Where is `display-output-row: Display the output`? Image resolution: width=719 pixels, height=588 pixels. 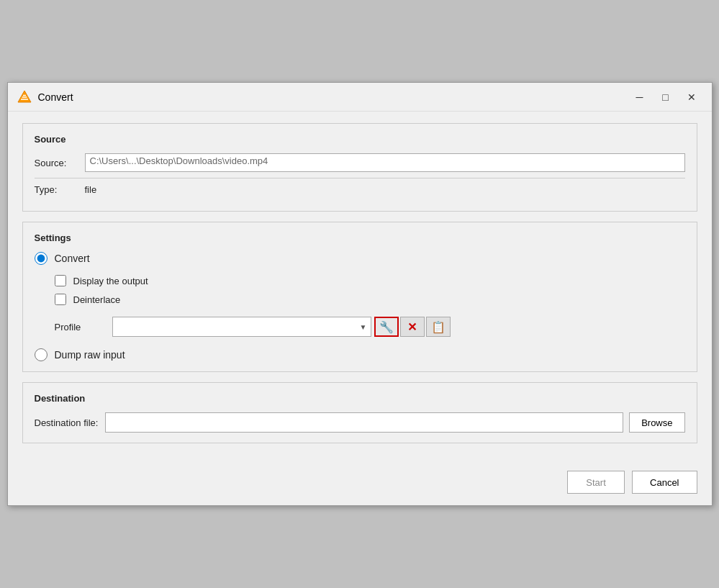 display-output-row: Display the output is located at coordinates (370, 281).